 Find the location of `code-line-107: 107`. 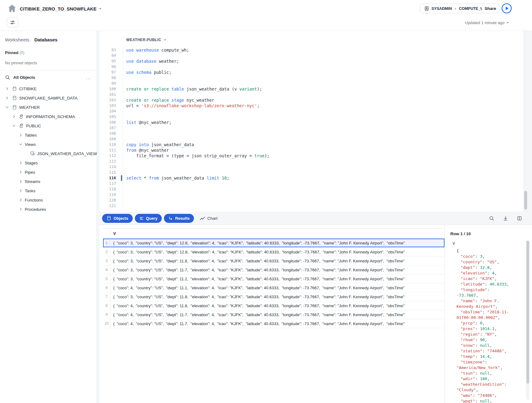

code-line-107: 107 is located at coordinates (311, 128).